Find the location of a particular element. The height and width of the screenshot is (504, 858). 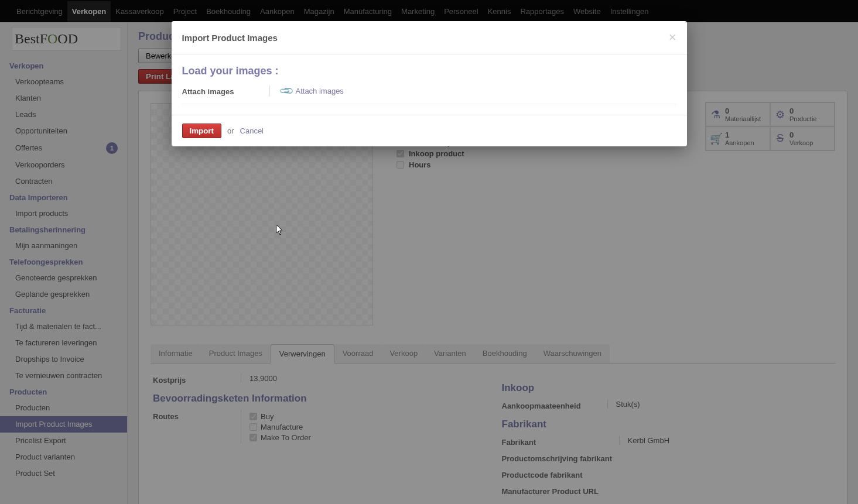

import-modal: Import Product Images × Load your images… is located at coordinates (429, 84).